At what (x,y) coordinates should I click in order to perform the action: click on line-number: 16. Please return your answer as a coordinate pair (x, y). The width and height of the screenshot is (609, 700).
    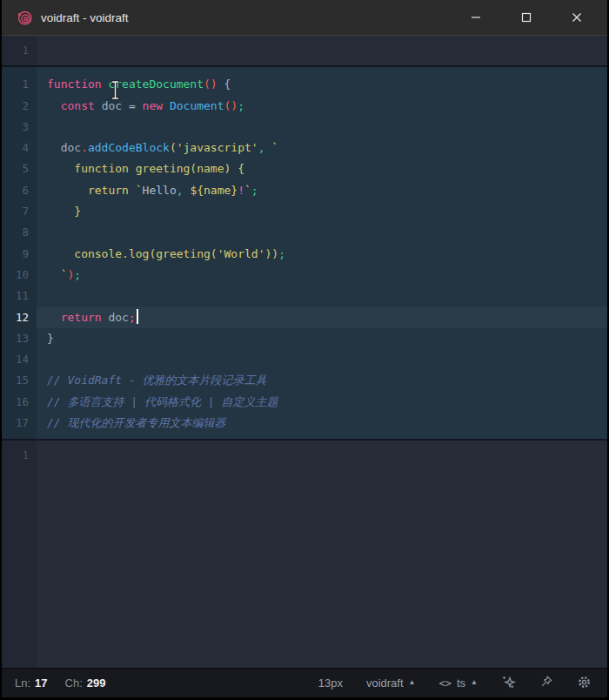
    Looking at the image, I should click on (19, 402).